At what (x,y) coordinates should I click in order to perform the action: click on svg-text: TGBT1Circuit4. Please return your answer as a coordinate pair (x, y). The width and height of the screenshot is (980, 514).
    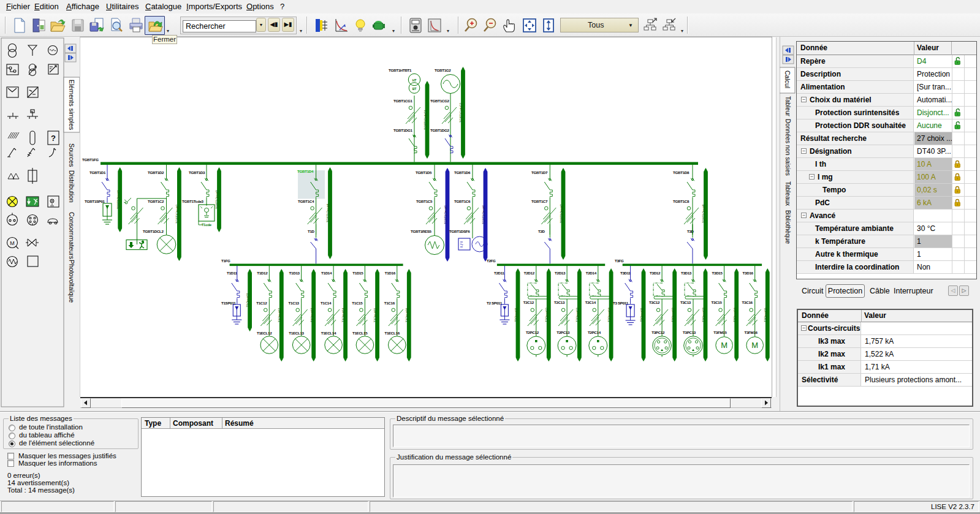
    Looking at the image, I should click on (328, 213).